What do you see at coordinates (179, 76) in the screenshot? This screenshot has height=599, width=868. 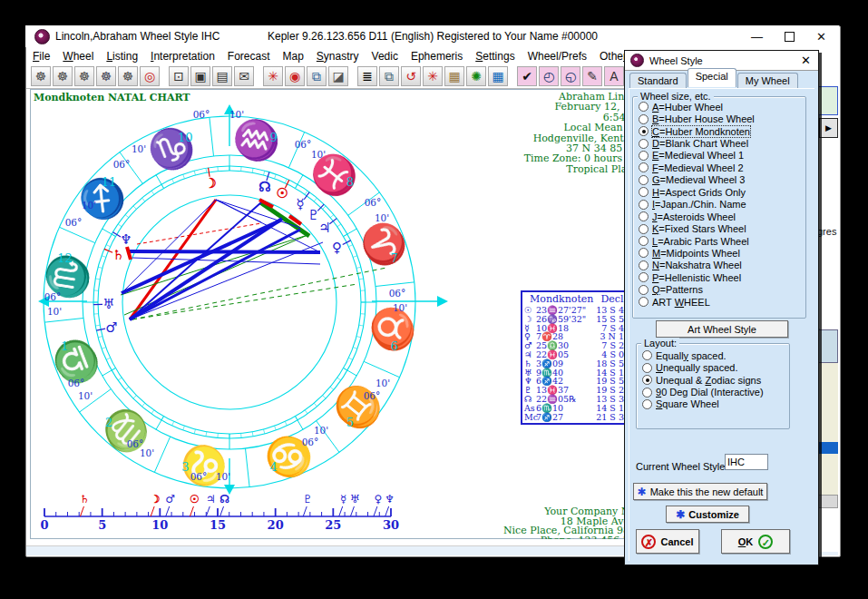 I see `chart-window-icon: ⊡` at bounding box center [179, 76].